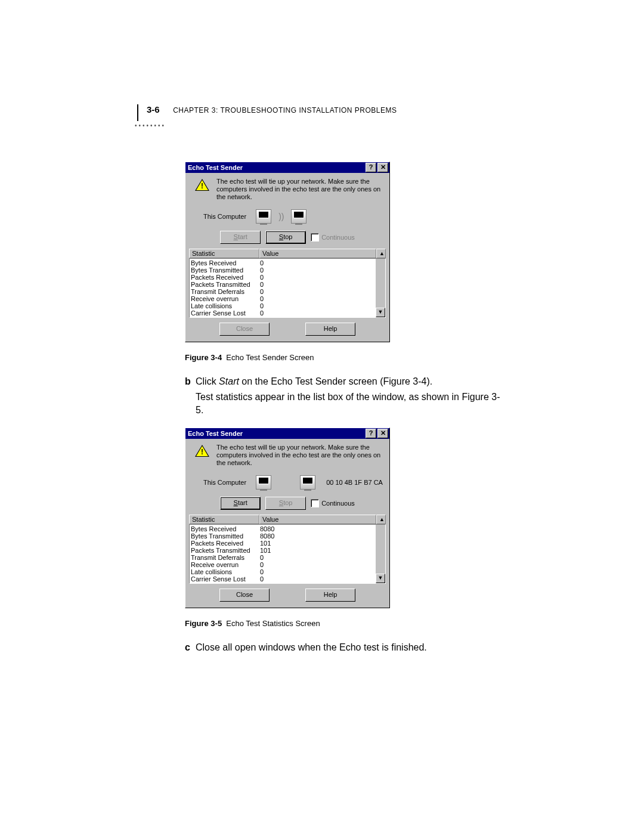  Describe the element at coordinates (346, 358) in the screenshot. I see `figure-caption-1: Figure 3-4 Echo Test Sender Screen` at that location.